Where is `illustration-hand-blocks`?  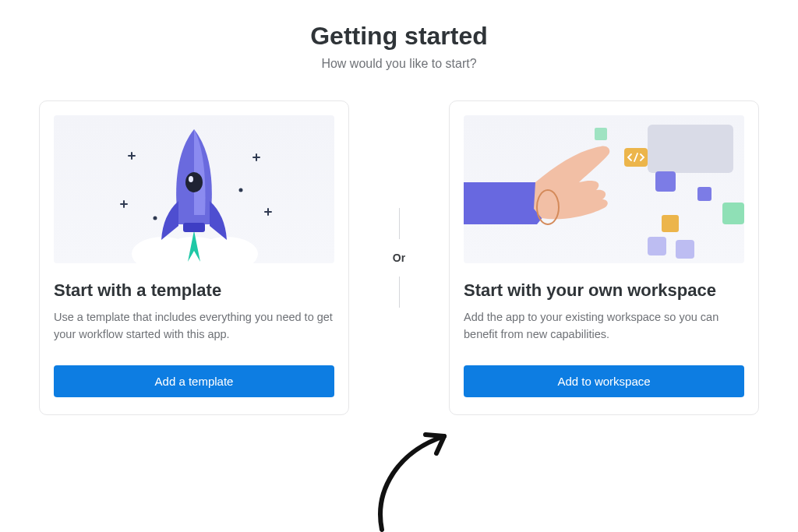 illustration-hand-blocks is located at coordinates (604, 189).